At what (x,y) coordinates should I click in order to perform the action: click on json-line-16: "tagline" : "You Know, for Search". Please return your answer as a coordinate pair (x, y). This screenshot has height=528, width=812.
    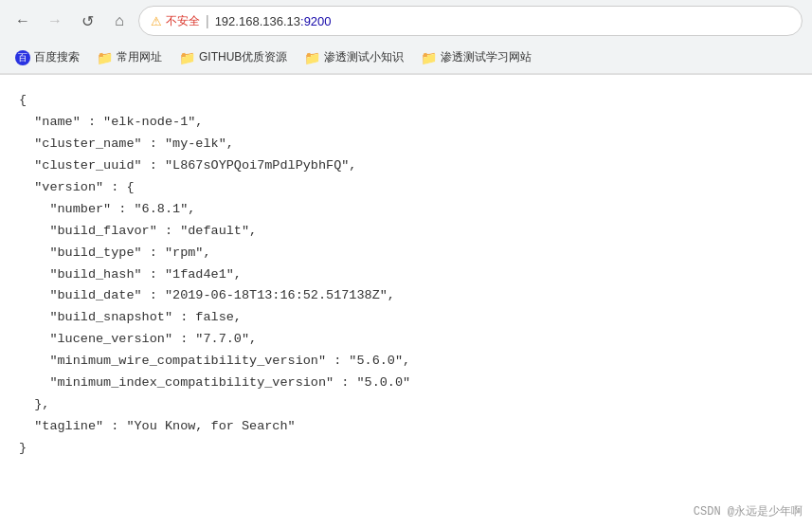
    Looking at the image, I should click on (406, 427).